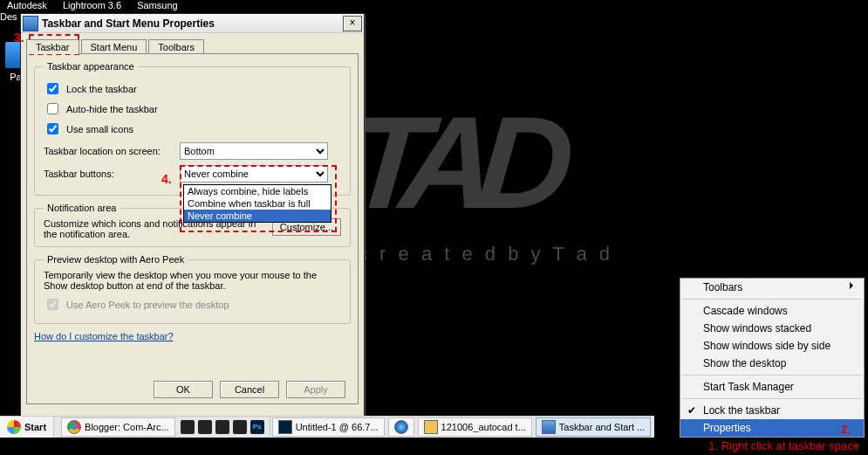 This screenshot has height=455, width=868. What do you see at coordinates (772, 387) in the screenshot?
I see `menu-item-task-manager: Start Task Manager` at bounding box center [772, 387].